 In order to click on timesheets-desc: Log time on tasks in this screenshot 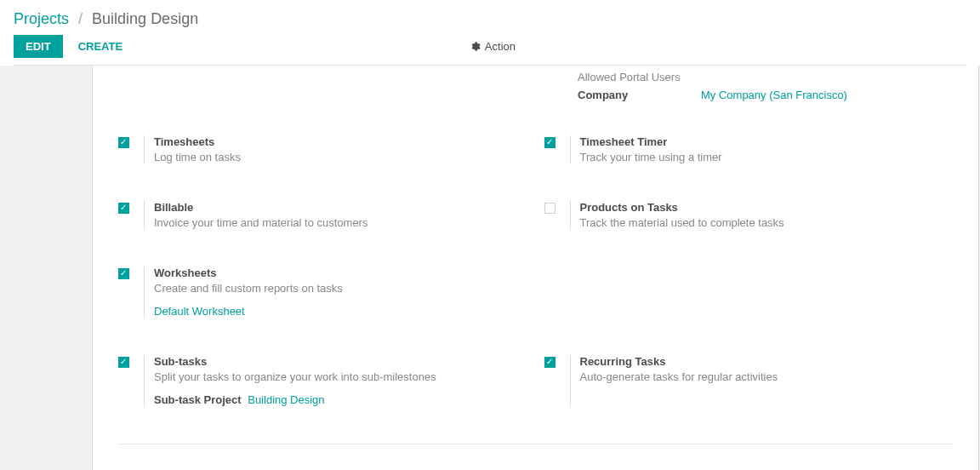, I will do `click(197, 157)`.